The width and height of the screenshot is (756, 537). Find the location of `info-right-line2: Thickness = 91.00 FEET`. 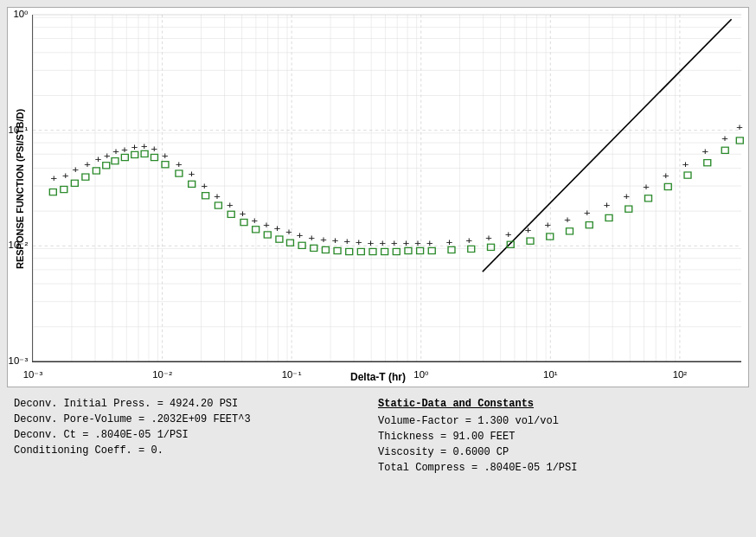

info-right-line2: Thickness = 91.00 FEET is located at coordinates (561, 437).